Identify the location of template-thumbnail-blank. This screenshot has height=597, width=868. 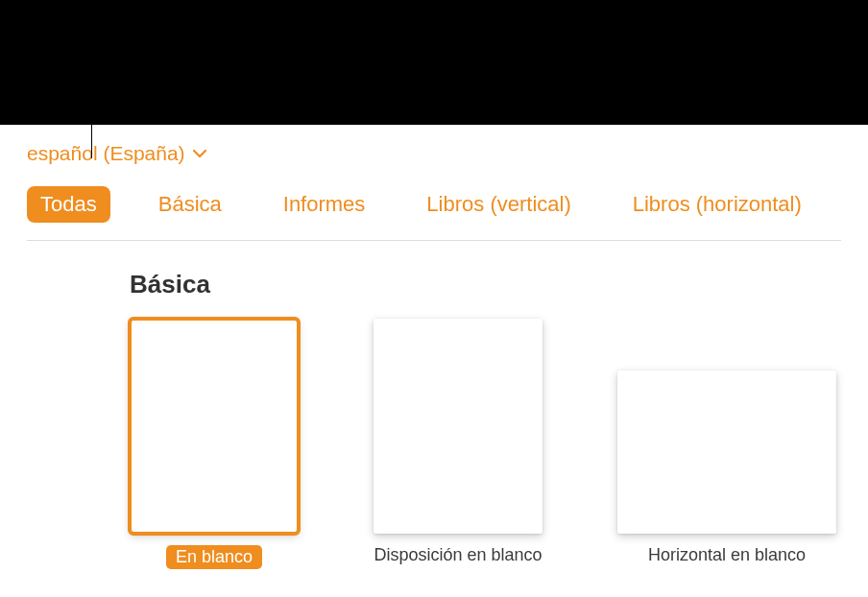
(214, 426).